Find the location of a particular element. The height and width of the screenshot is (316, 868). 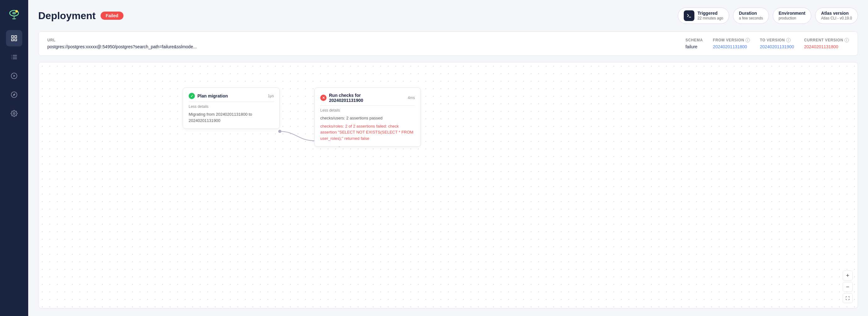

triggered-label: Triggered is located at coordinates (710, 13).